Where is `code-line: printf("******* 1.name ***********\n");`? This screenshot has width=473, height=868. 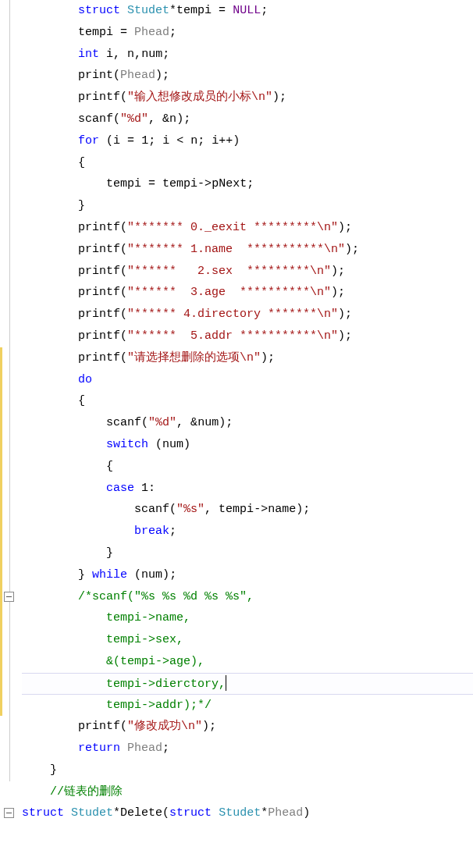 code-line: printf("******* 1.name ***********\n"); is located at coordinates (247, 250).